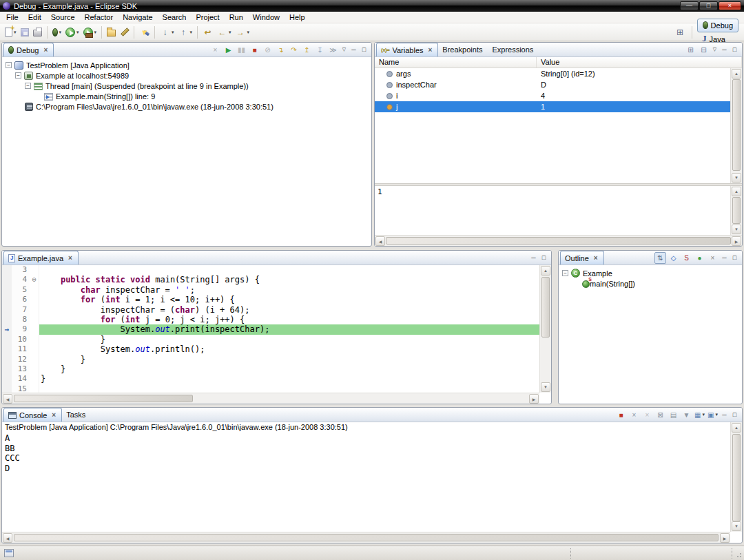 Image resolution: width=744 pixels, height=560 pixels. What do you see at coordinates (463, 50) in the screenshot?
I see `tab-breakpoints: Breakpoints` at bounding box center [463, 50].